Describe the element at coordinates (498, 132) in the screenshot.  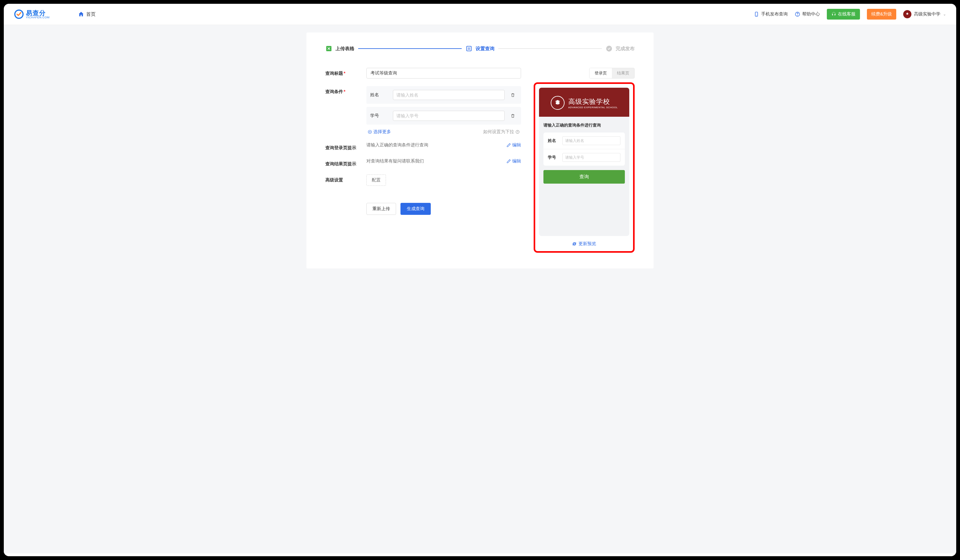
I see `dropdown-hint-label: 如何设置为下拉` at that location.